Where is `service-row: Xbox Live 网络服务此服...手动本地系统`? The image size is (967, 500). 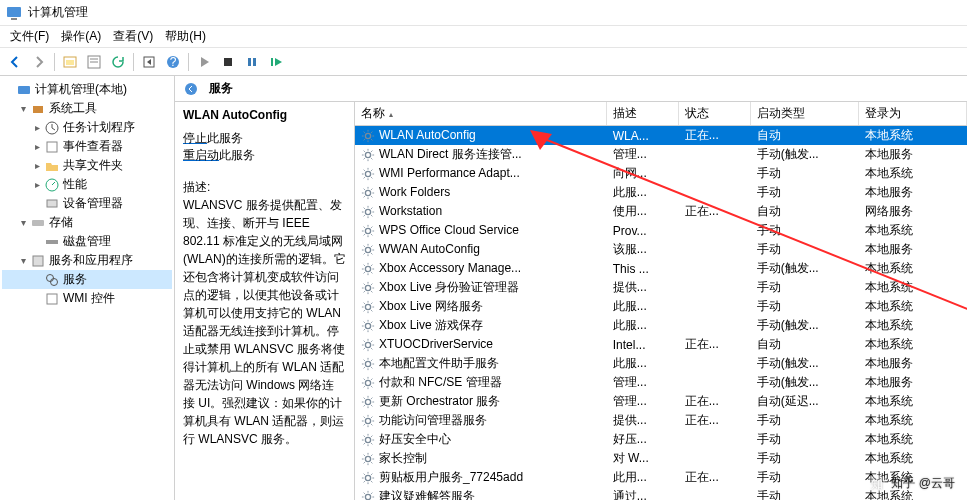
service-row: Xbox Live 网络服务此服...手动本地系统 is located at coordinates (661, 306).